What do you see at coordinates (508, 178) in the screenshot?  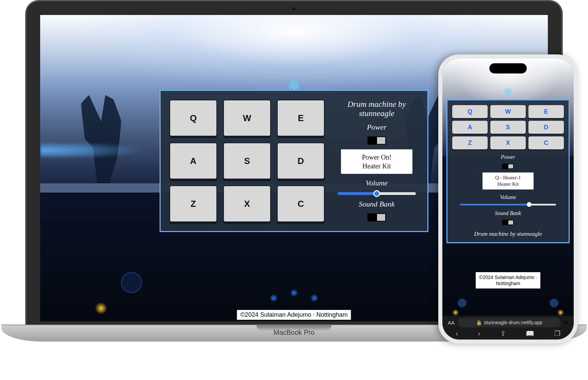 I see `display-line-1: Q - Heater-1` at bounding box center [508, 178].